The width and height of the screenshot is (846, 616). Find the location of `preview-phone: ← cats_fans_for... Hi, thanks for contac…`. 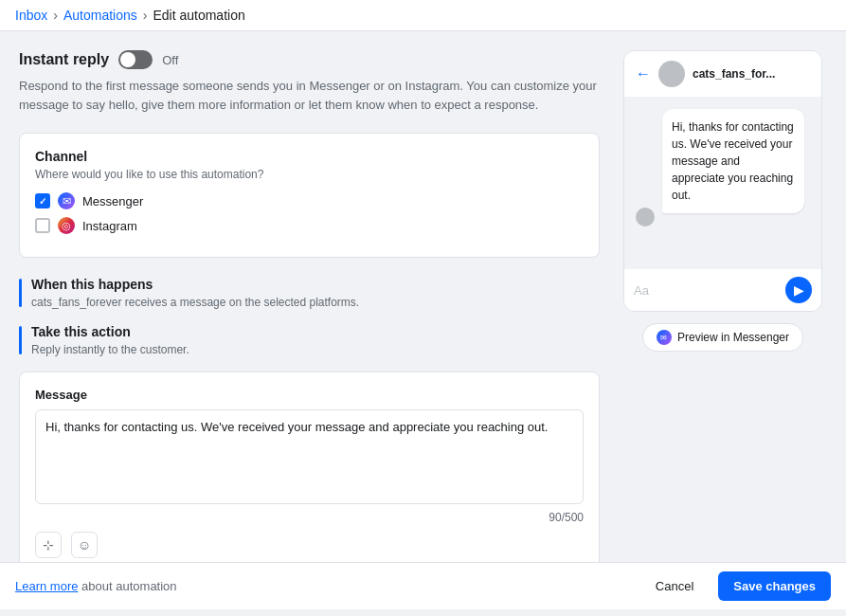

preview-phone: ← cats_fans_for... Hi, thanks for contac… is located at coordinates (723, 181).